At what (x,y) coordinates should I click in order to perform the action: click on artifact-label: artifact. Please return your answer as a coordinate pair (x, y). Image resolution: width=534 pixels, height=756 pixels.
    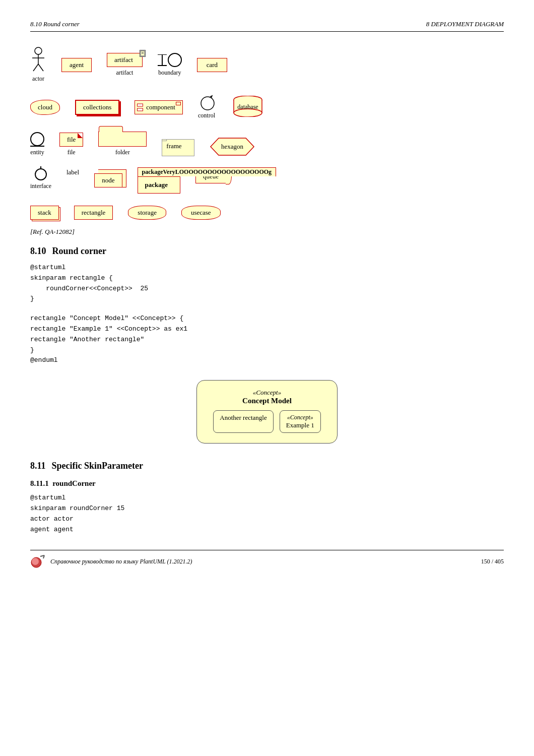
    Looking at the image, I should click on (124, 73).